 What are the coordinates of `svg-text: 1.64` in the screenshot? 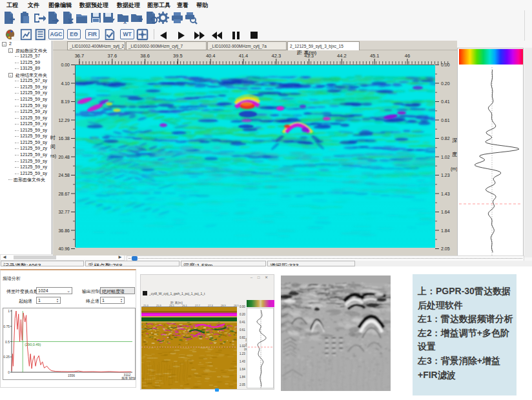 It's located at (445, 212).